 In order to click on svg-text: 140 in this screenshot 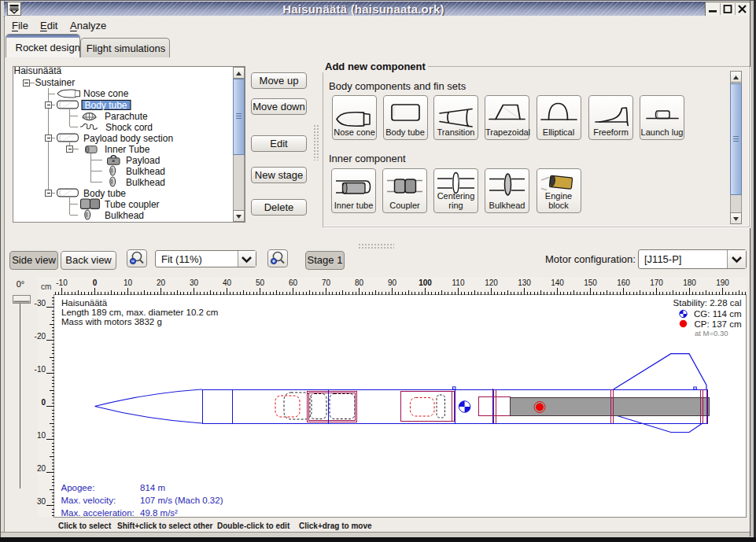, I will do `click(557, 283)`.